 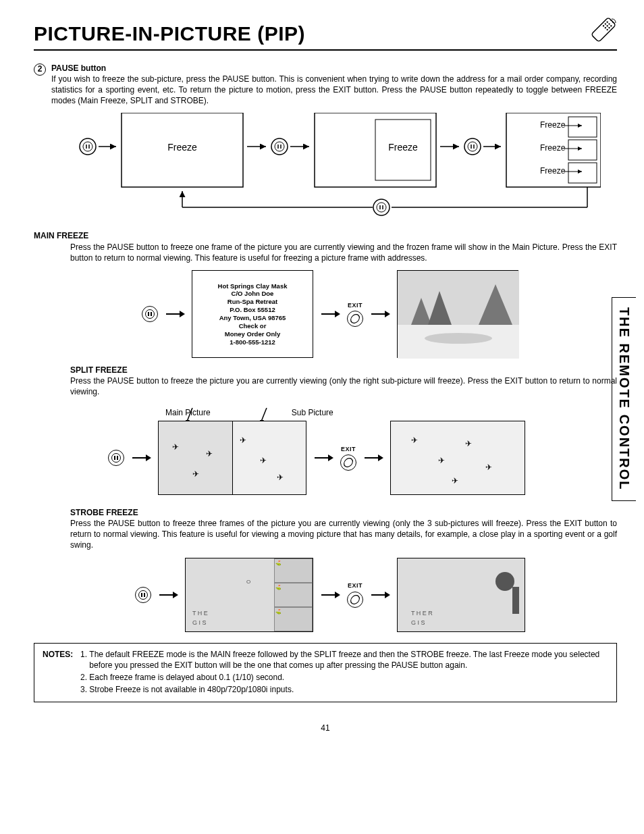 I want to click on main-freeze-heading: MAIN FREEZE, so click(x=325, y=236).